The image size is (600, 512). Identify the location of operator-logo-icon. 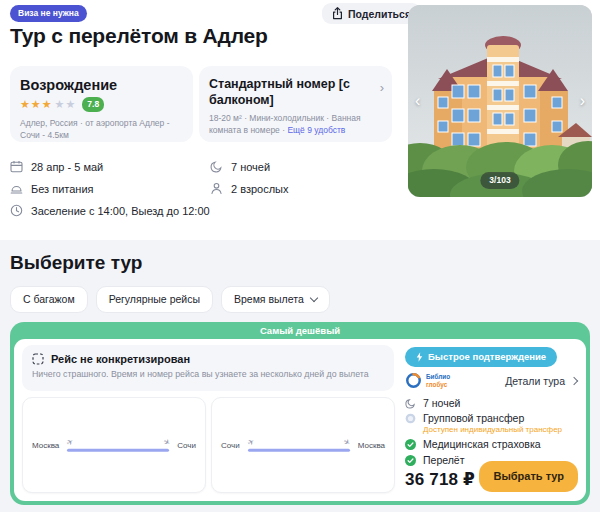
(414, 380).